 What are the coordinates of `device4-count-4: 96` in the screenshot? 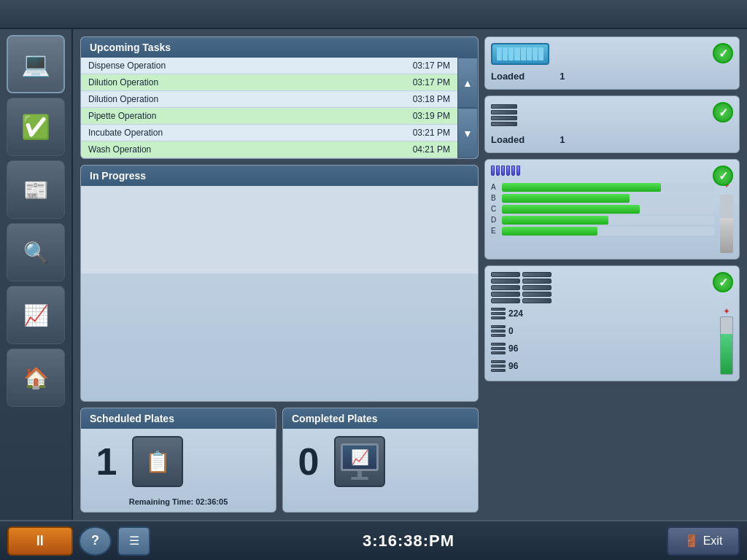 It's located at (514, 366).